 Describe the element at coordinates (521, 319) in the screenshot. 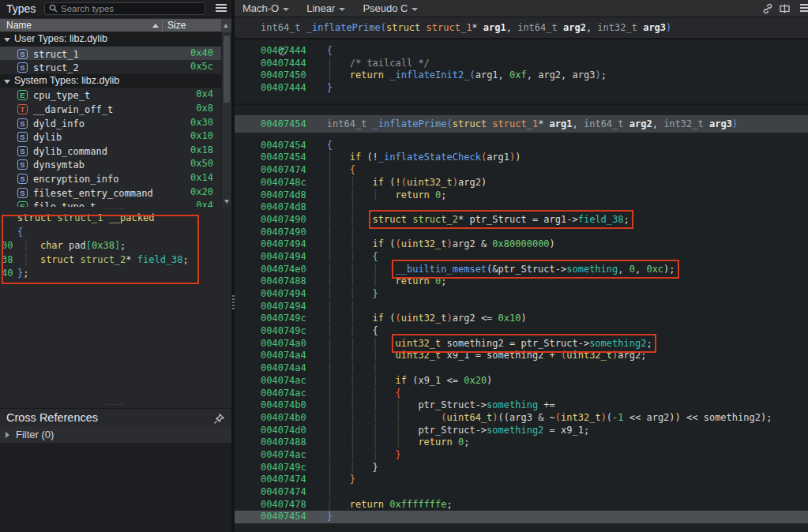

I see `code-line: 0040749c│ │ if ((uint32_t)arg2 <= 0x10)` at that location.